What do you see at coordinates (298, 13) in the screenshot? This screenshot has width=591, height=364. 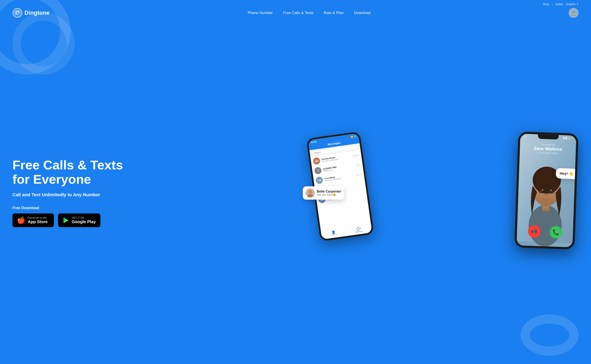 I see `nav-free-calls: Free Calls & Texts` at bounding box center [298, 13].